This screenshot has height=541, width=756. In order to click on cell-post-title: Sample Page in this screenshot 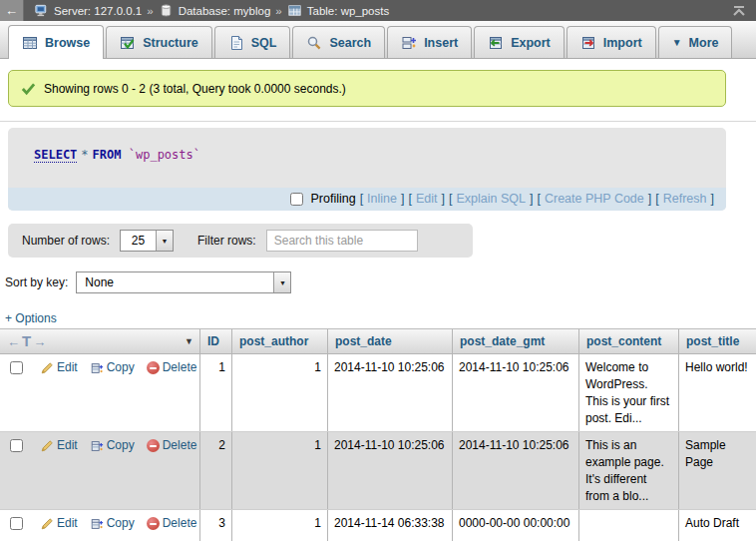, I will do `click(717, 471)`.